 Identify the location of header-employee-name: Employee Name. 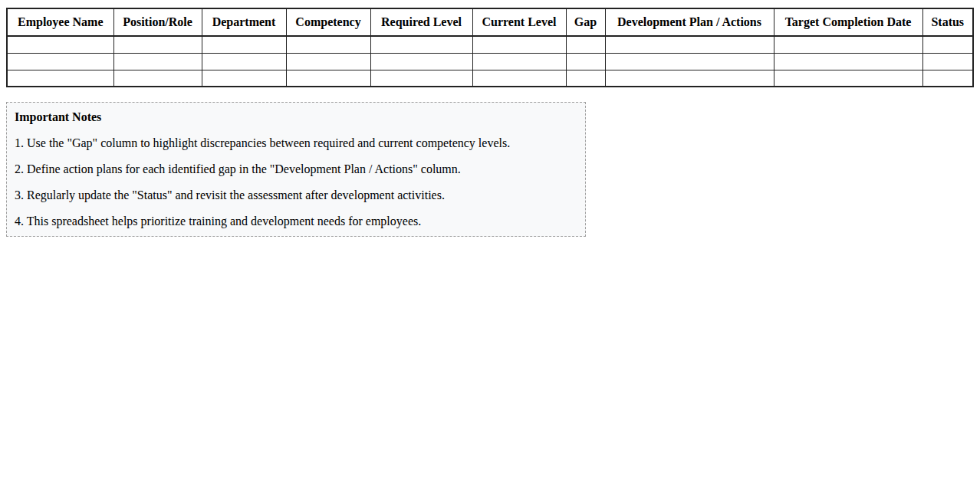
(60, 22).